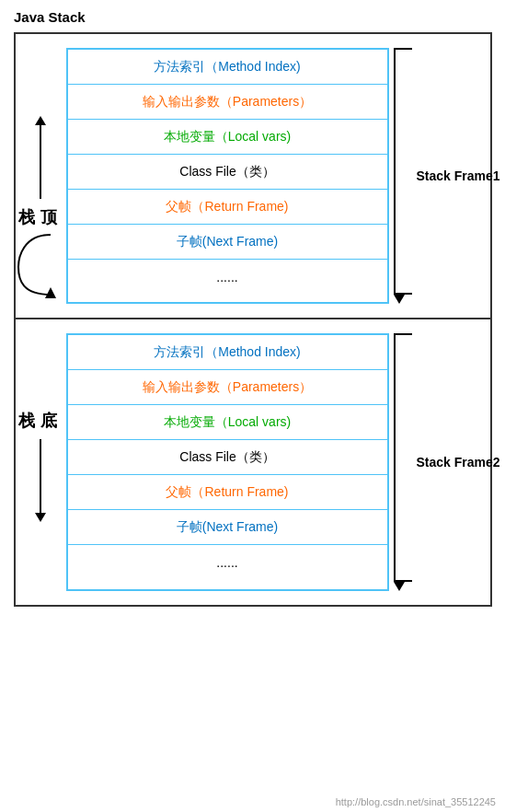 Image resolution: width=505 pixels, height=812 pixels. I want to click on frame2-bracket, so click(403, 462).